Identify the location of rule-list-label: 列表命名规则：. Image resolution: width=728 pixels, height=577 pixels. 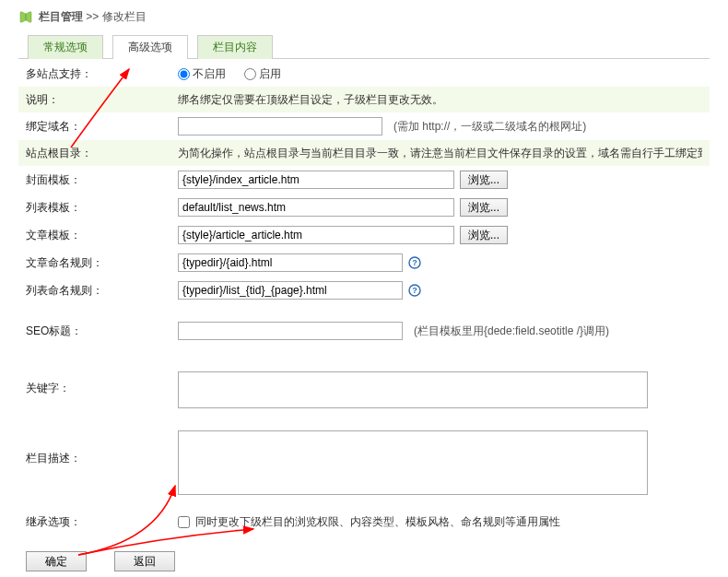
(101, 291).